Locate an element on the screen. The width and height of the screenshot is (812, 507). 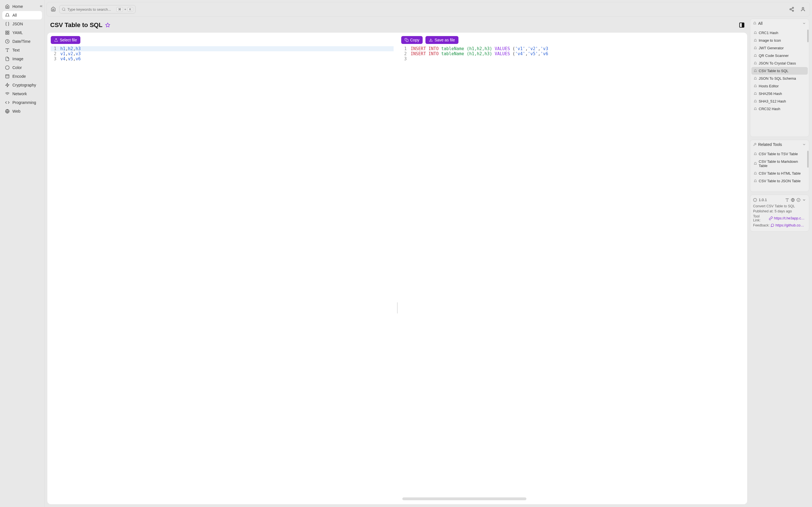
sidebar-item-home: Home is located at coordinates (22, 7).